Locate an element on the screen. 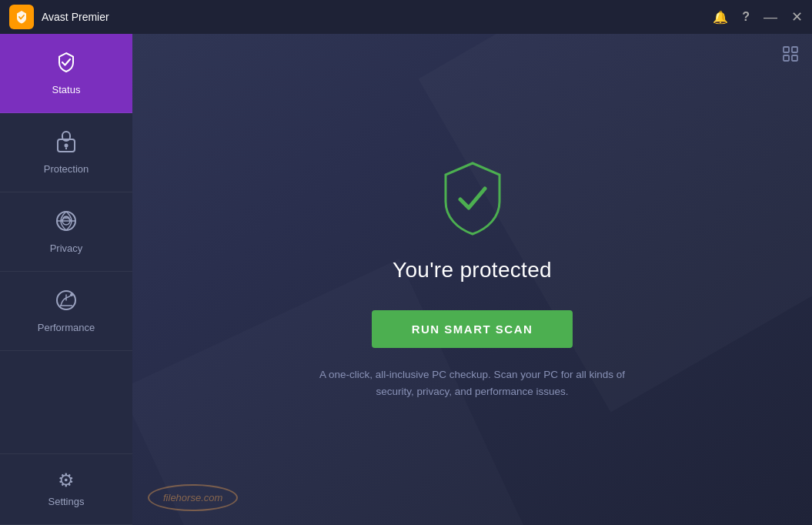 The height and width of the screenshot is (525, 812). watermark: filehorse.com is located at coordinates (192, 497).